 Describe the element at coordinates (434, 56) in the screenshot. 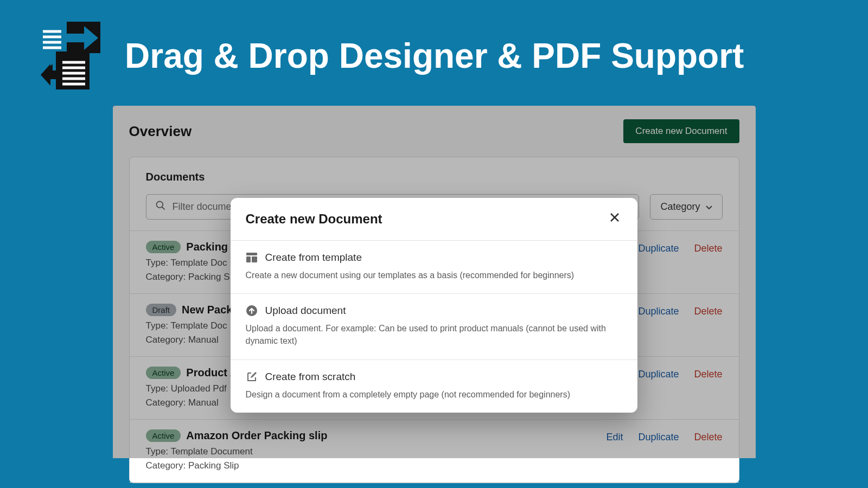

I see `hero-title: Drag & Drop Designer & PDF Support` at that location.